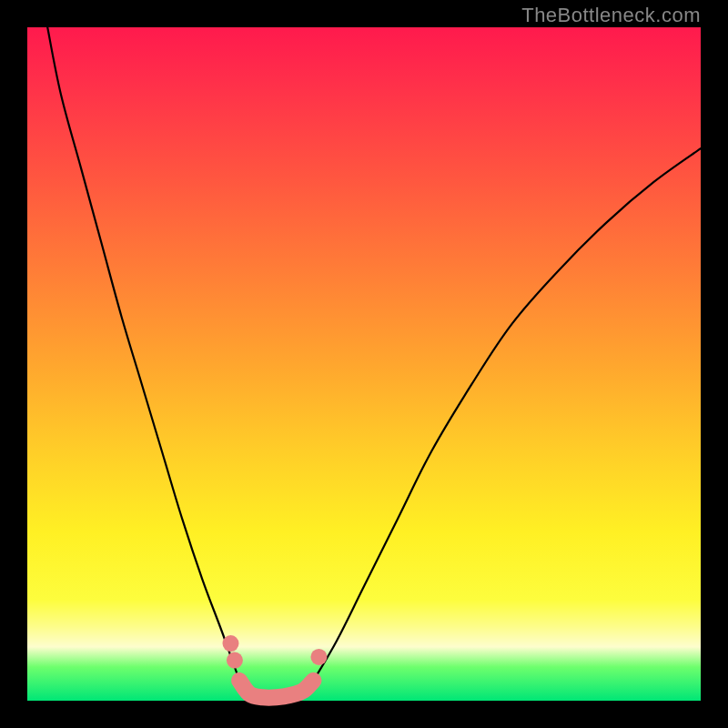  What do you see at coordinates (612, 15) in the screenshot?
I see `watermark-text: TheBottleneck.com` at bounding box center [612, 15].